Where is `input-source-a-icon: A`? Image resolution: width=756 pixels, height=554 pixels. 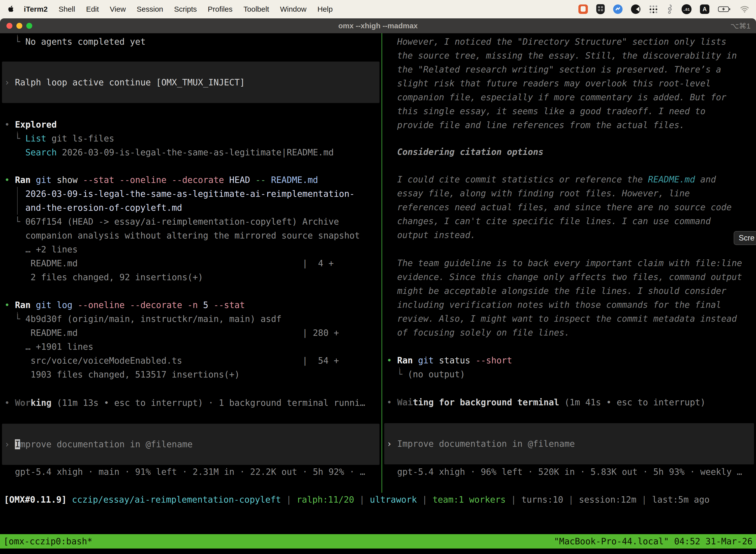
input-source-a-icon: A is located at coordinates (705, 9).